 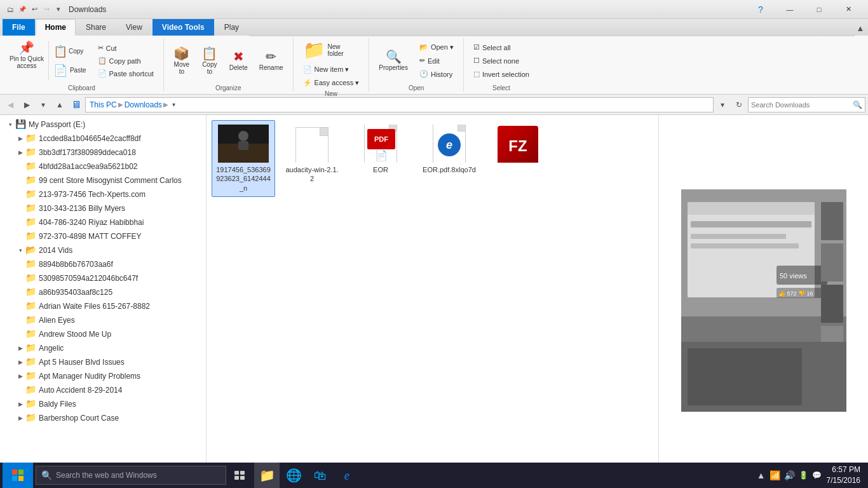 What do you see at coordinates (775, 475) in the screenshot?
I see `wifi-icon: 📶` at bounding box center [775, 475].